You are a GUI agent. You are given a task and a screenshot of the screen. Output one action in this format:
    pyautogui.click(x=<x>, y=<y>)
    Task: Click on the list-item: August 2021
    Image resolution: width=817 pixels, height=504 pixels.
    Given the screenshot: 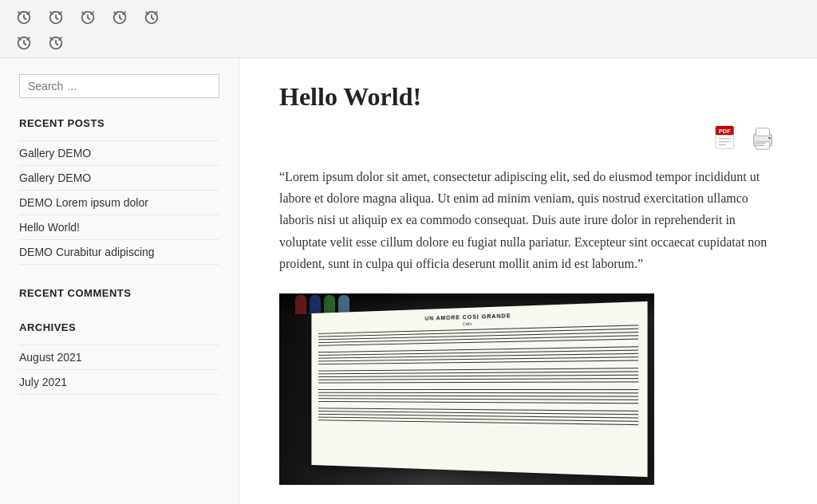 What is the action you would take?
    pyautogui.click(x=120, y=357)
    